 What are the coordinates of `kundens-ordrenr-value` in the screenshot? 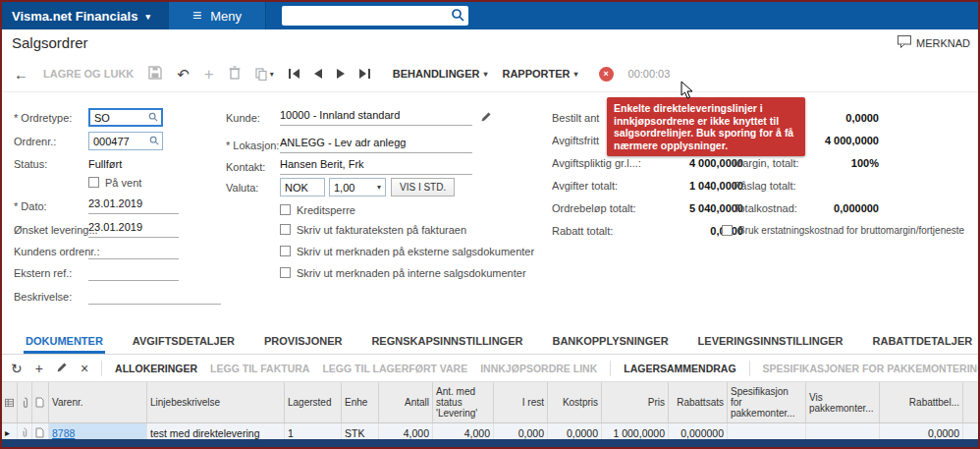 It's located at (134, 252).